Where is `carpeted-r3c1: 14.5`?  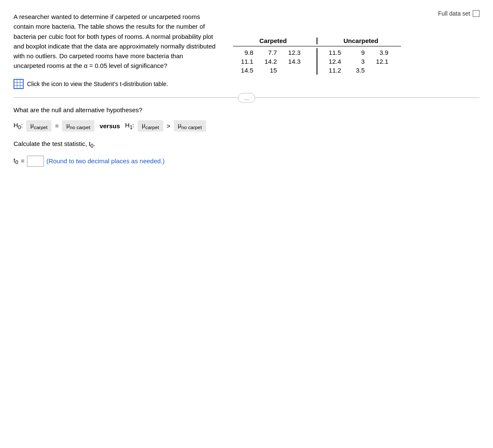 carpeted-r3c1: 14.5 is located at coordinates (245, 70).